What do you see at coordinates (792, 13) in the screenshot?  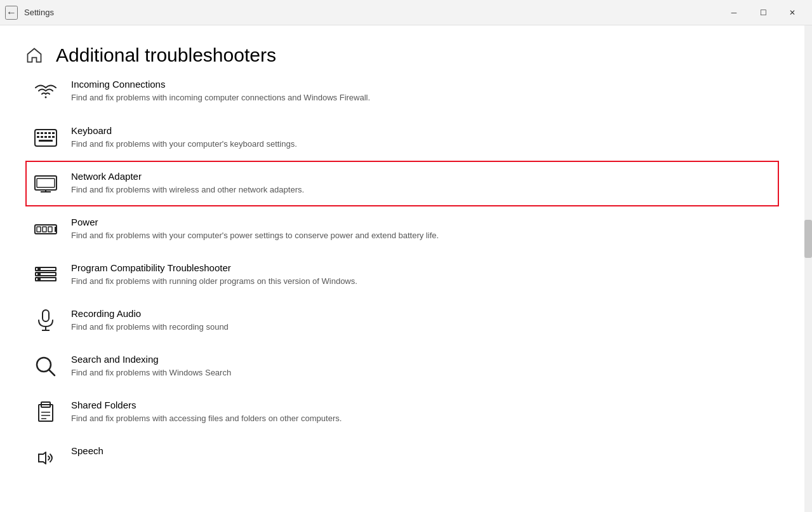 I see `close-button: ✕` at bounding box center [792, 13].